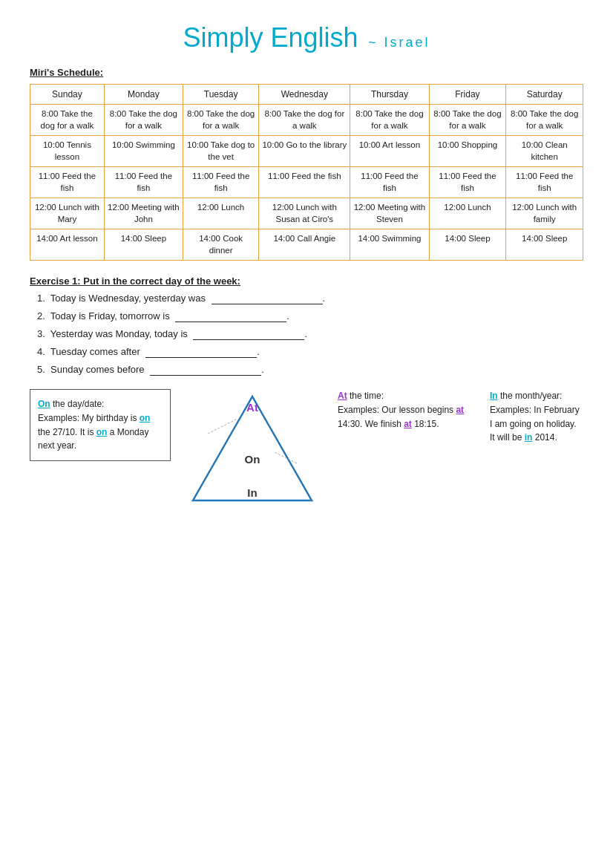  What do you see at coordinates (343, 396) in the screenshot?
I see `at-keyword: At` at bounding box center [343, 396].